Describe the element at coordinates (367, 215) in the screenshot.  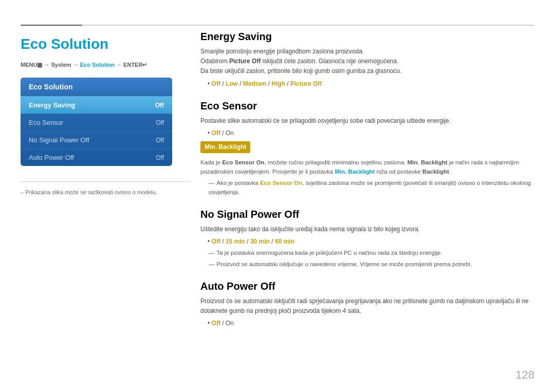
I see `no-signal-title: No Signal Power Off` at that location.